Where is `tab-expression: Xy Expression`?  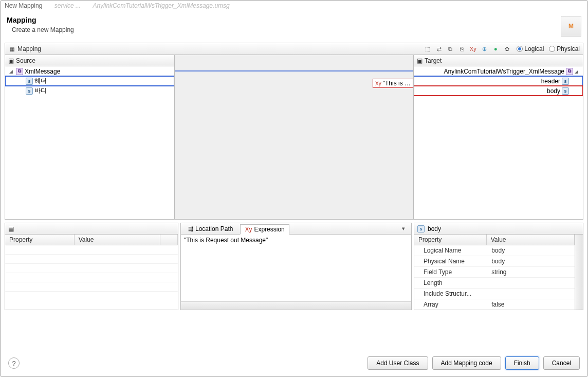
tab-expression: Xy Expression is located at coordinates (264, 229).